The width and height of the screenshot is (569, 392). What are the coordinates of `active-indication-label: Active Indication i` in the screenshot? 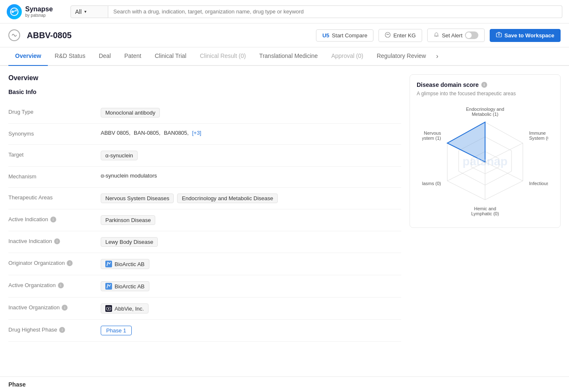 It's located at (55, 219).